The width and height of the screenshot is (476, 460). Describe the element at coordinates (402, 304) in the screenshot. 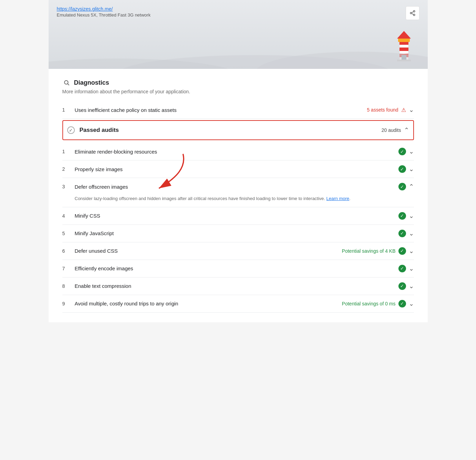

I see `green-check-p9: ✓` at that location.